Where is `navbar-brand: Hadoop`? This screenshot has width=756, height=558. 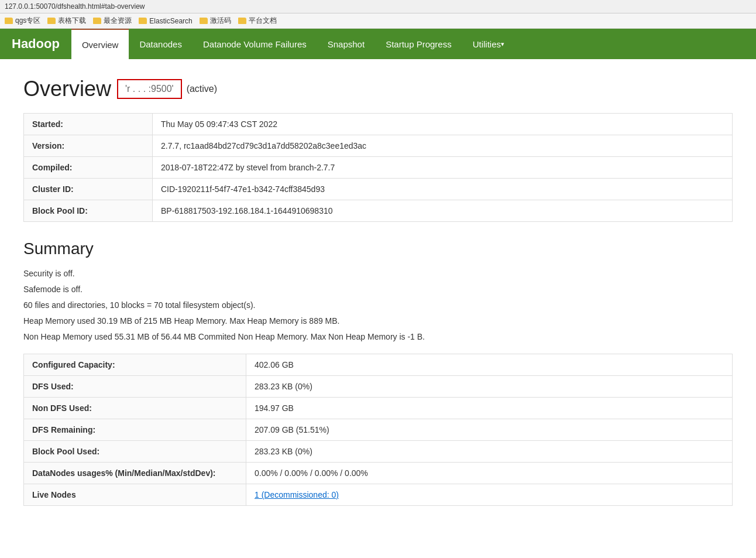 navbar-brand: Hadoop is located at coordinates (36, 44).